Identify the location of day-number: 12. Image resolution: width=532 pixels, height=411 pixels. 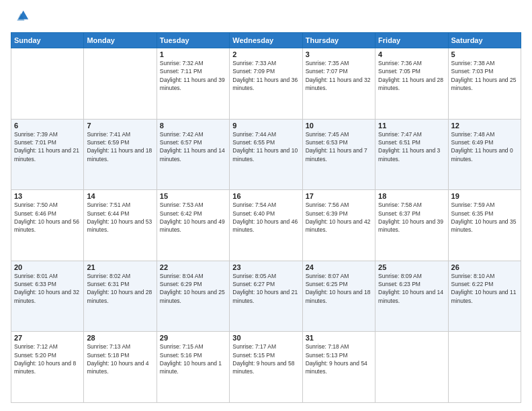
(485, 126).